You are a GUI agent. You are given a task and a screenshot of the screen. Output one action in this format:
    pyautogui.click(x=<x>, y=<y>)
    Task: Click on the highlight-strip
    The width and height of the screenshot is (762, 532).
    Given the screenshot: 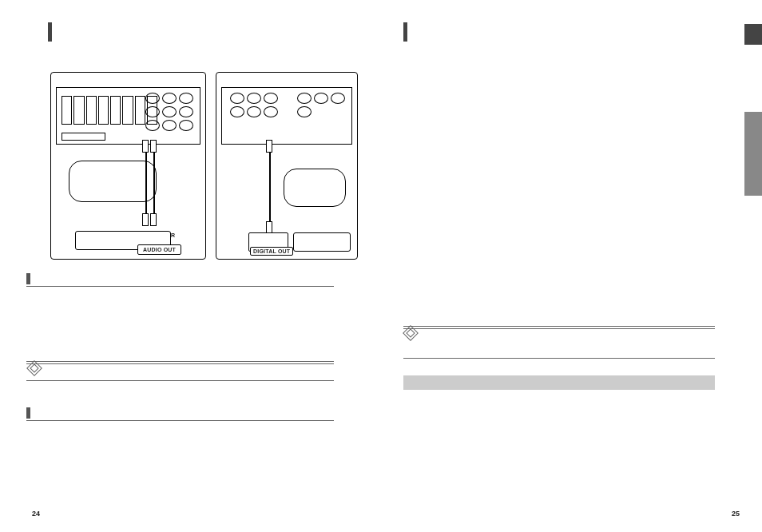 What is the action you would take?
    pyautogui.click(x=559, y=383)
    